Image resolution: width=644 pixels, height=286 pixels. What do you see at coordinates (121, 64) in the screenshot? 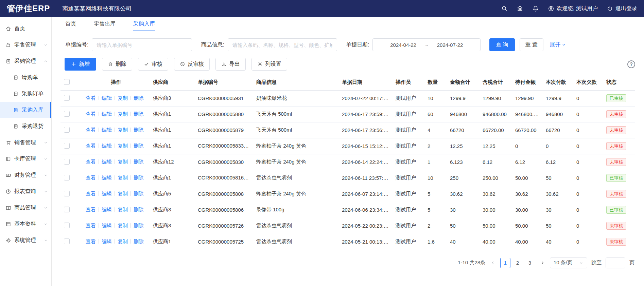
I see `delete-label: 删除` at bounding box center [121, 64].